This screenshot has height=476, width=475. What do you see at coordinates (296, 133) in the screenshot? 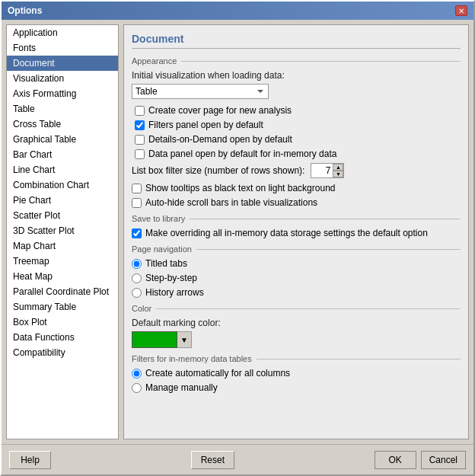
I see `appearance-checkboxes: Create cover page for new analysisFilter…` at bounding box center [296, 133].